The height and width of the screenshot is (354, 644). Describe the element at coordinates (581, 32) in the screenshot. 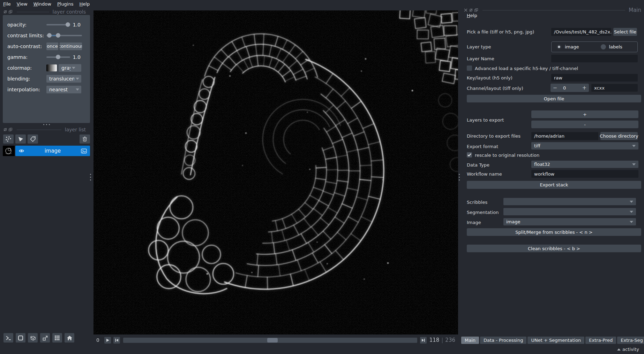

I see `pick-file-path-field: /Ovules/test/N_482_ds2x.h5` at that location.